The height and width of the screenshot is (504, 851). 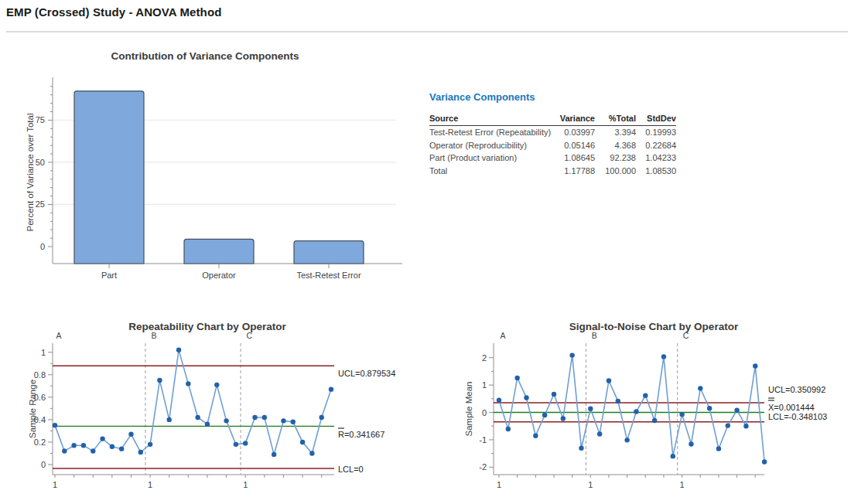 I want to click on ucl-label: UCL=0.350992, so click(x=797, y=390).